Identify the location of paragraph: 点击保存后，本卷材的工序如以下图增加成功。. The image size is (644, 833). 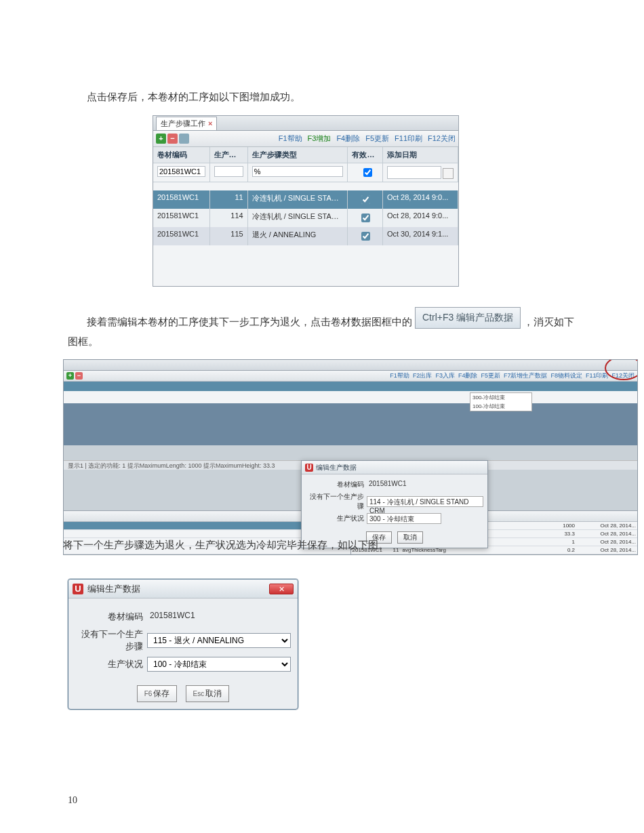
(322, 97).